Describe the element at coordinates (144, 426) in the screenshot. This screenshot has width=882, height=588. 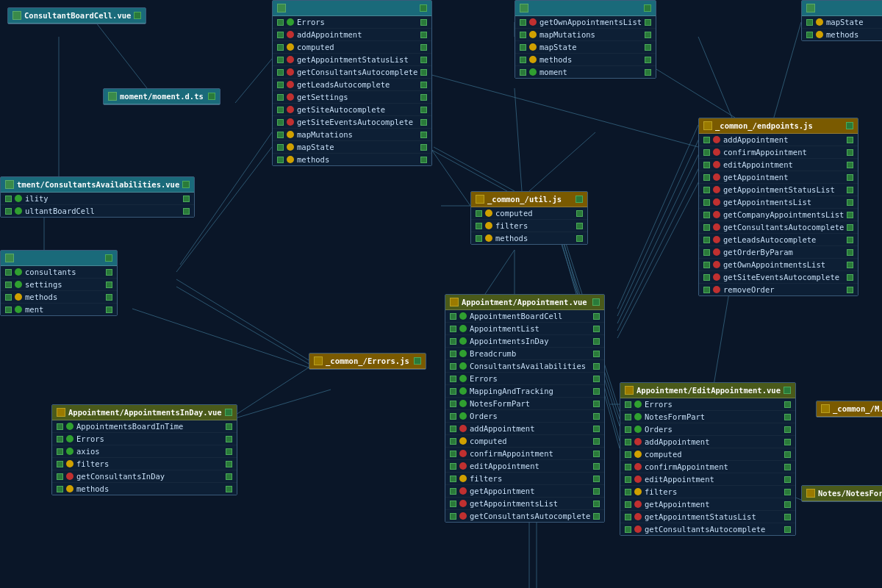
I see `node-row: AppointmentsBoardInTime` at that location.